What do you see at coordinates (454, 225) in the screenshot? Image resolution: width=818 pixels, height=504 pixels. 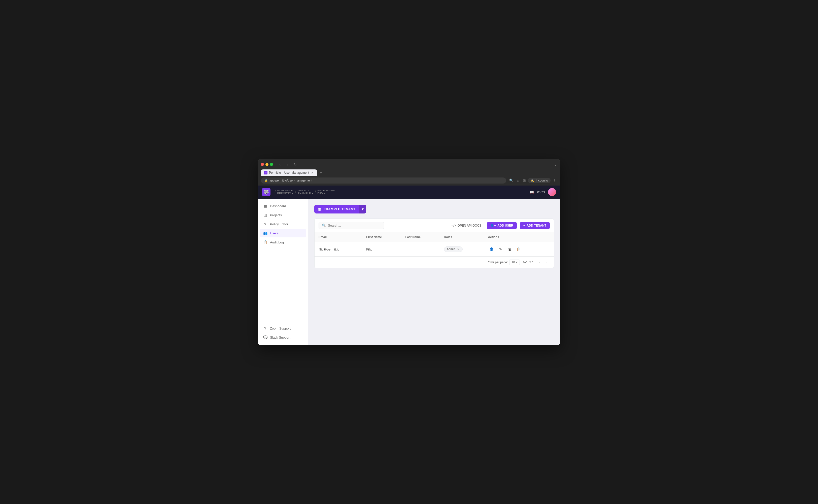 I see `code-icon: </>` at bounding box center [454, 225].